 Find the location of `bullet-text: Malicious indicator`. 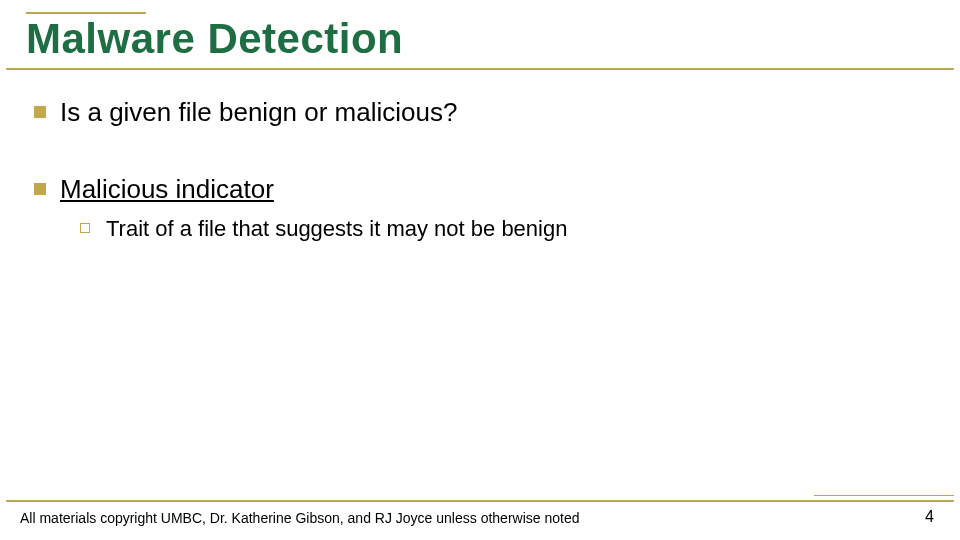

bullet-text: Malicious indicator is located at coordinates (167, 190).